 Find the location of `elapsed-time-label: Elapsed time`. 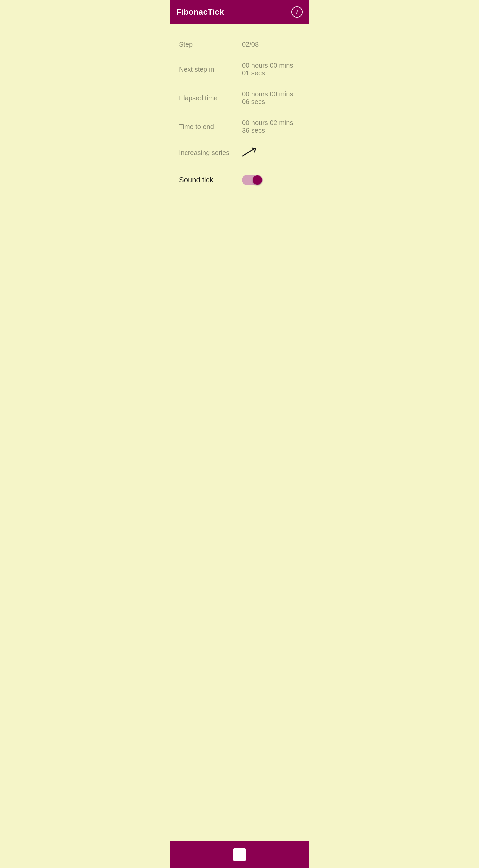

elapsed-time-label: Elapsed time is located at coordinates (206, 98).